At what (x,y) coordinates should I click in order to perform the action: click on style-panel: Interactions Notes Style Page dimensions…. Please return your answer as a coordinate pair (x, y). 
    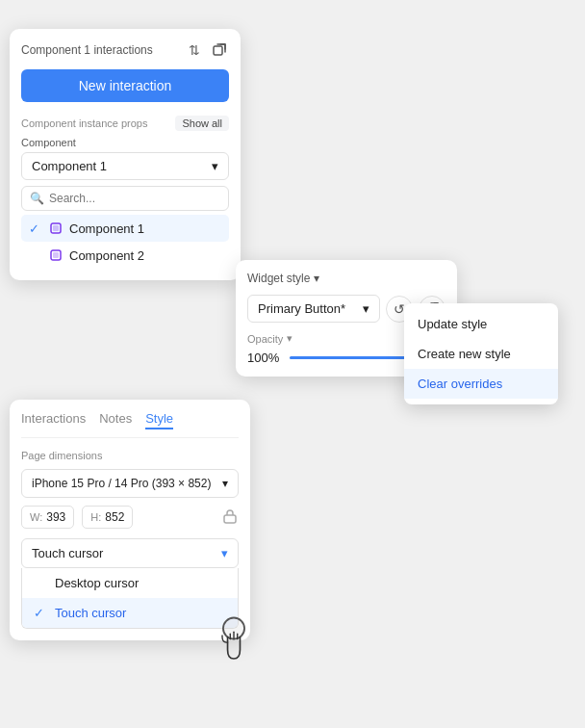
    Looking at the image, I should click on (130, 520).